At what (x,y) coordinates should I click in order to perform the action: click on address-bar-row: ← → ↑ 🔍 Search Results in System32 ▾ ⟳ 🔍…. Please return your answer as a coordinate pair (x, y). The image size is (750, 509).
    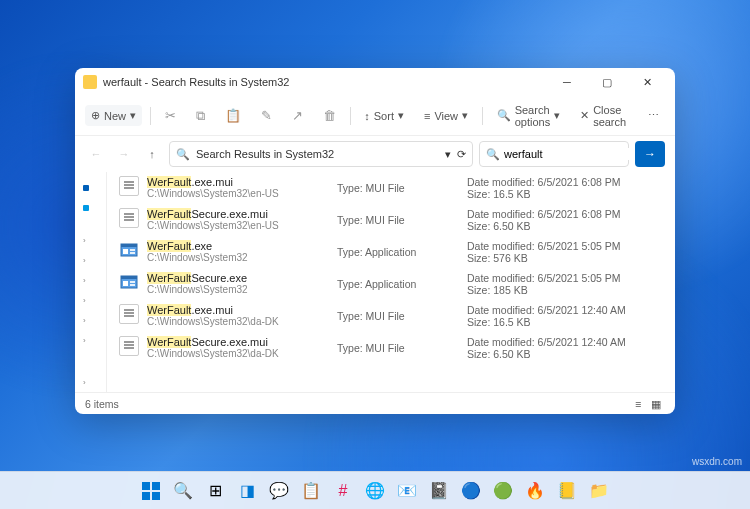
    Looking at the image, I should click on (375, 154).